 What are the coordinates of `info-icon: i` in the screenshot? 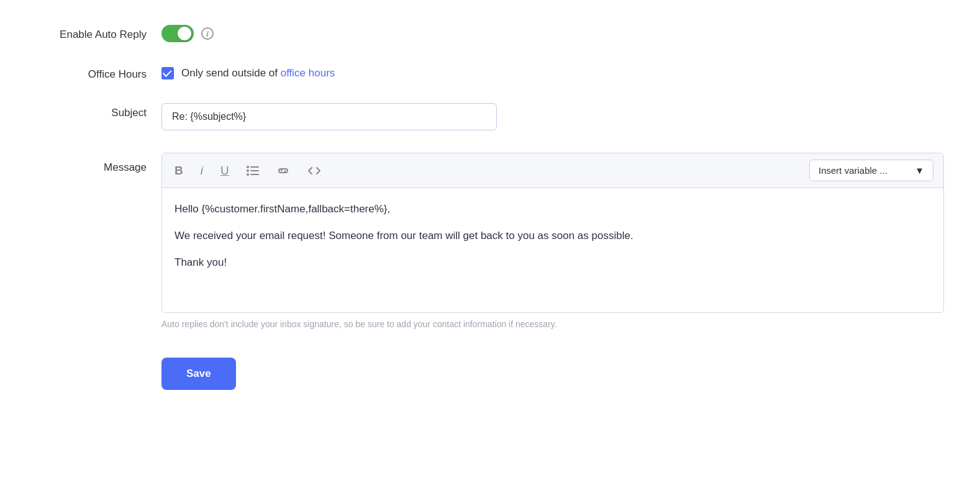 It's located at (207, 34).